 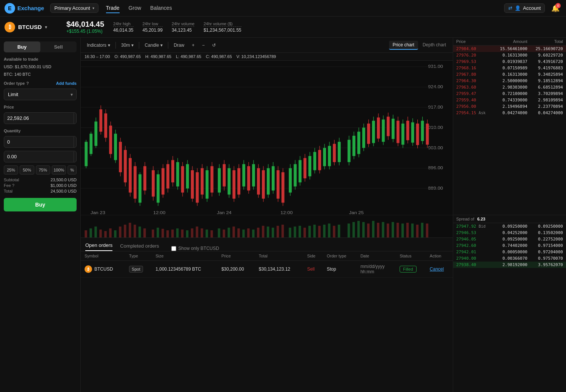 I want to click on ob-ask-row: 27969.53 0.01939837 9.43916720, so click(x=509, y=62).